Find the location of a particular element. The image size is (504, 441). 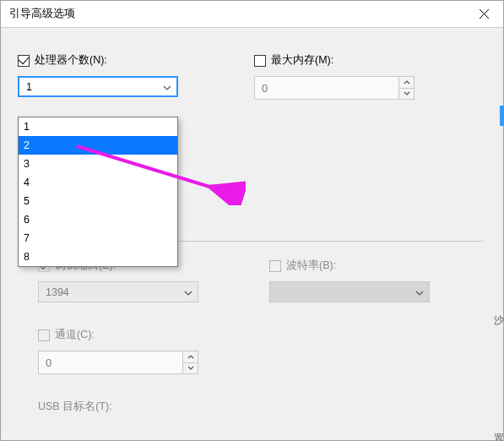

baud-section: 波特率(B): is located at coordinates (350, 280).